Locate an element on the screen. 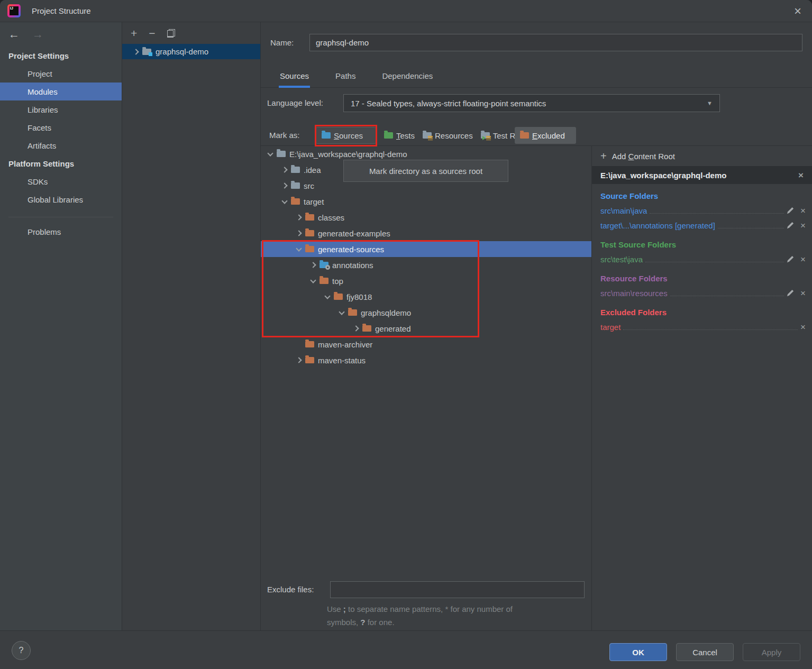  add-icon: + is located at coordinates (134, 33).